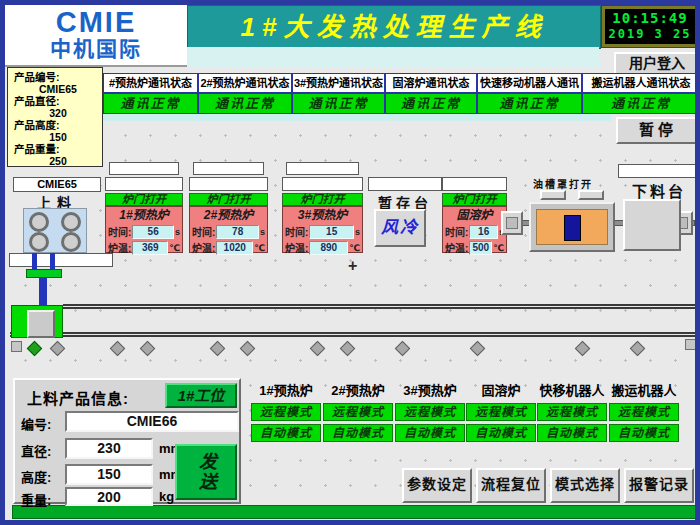 The image size is (700, 525). I want to click on product-info-label: 产品编号:, so click(58, 77).